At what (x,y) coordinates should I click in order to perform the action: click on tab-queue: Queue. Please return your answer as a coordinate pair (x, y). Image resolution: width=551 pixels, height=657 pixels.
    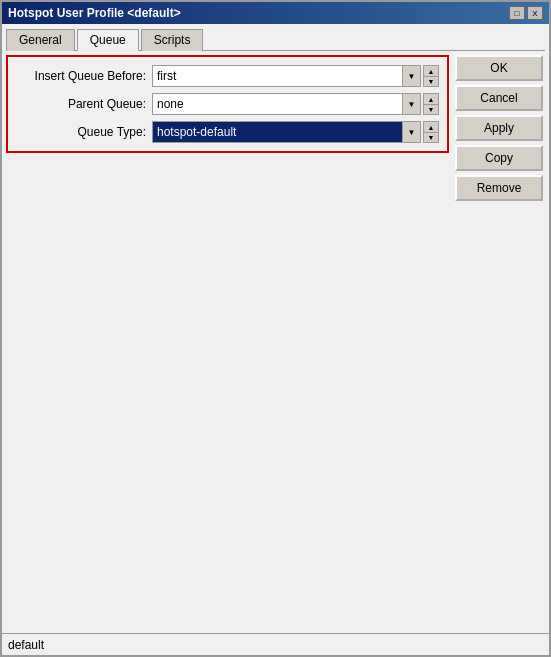
    Looking at the image, I should click on (108, 40).